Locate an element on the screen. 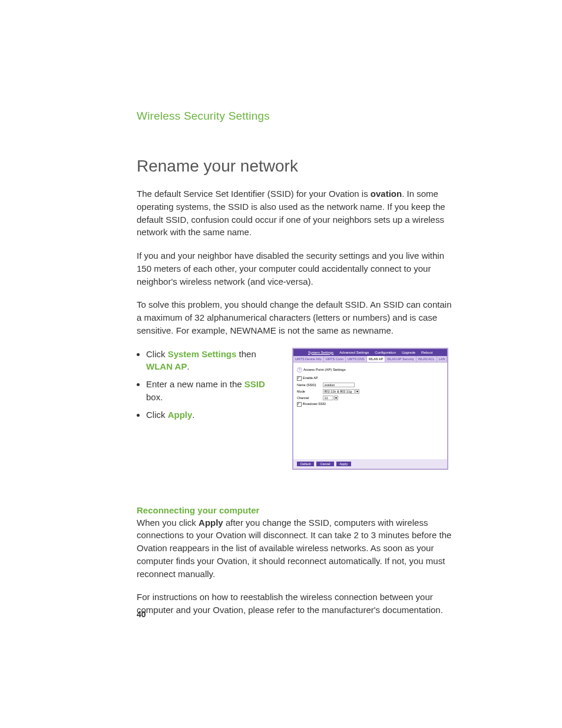 This screenshot has height=728, width=562. paragraph-3: To solve this problem, you should change… is located at coordinates (297, 317).